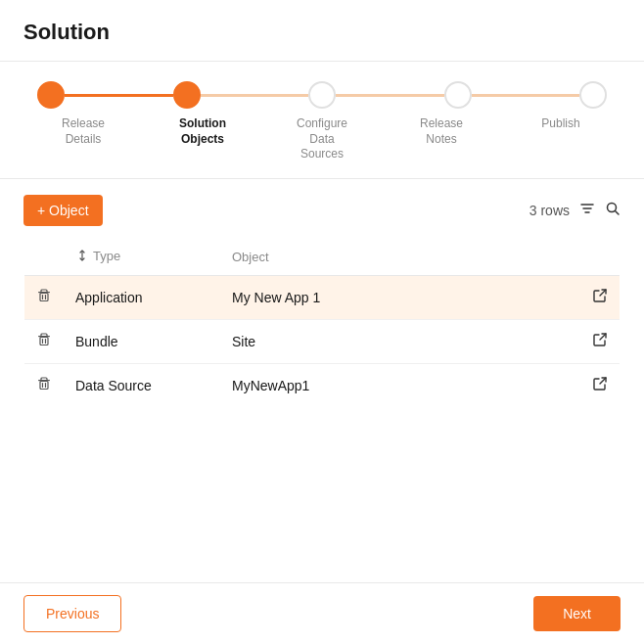  I want to click on step-label-configure-data-sources: ConfigureDataSources, so click(322, 139).